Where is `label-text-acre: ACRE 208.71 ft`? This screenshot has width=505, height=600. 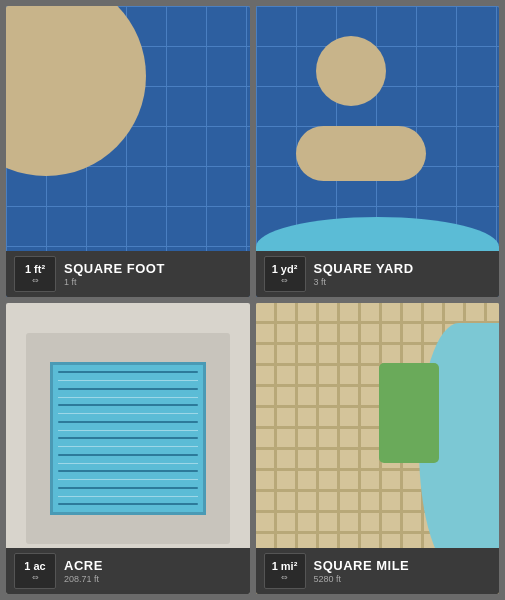 label-text-acre: ACRE 208.71 ft is located at coordinates (84, 571).